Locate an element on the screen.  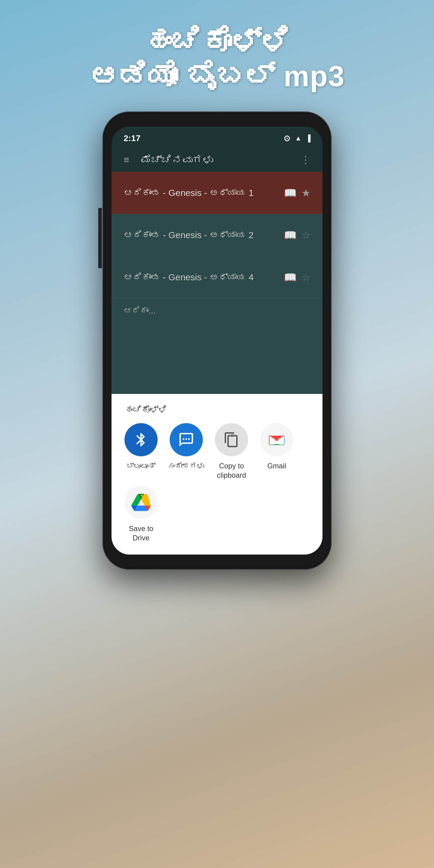
list-item: ಆದಿಕಾಂಡ - Genesis - ಅಧ್ಯಾಯ 4 📖 ☆ is located at coordinates (217, 277).